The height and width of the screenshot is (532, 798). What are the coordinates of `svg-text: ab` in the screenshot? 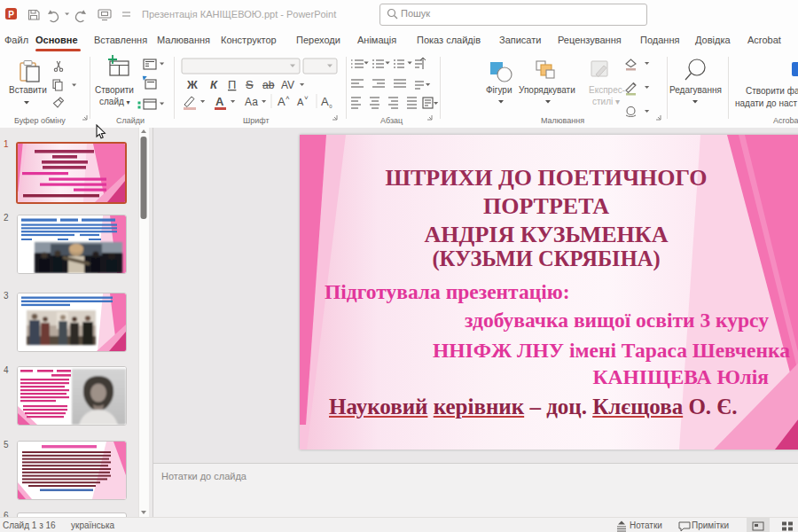 It's located at (269, 85).